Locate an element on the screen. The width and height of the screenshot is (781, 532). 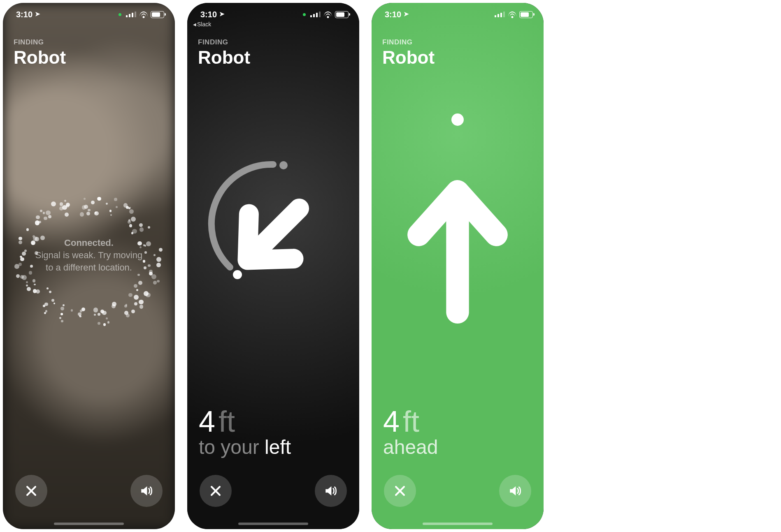
back-to-app-breadcrumb: Slack is located at coordinates (202, 24).